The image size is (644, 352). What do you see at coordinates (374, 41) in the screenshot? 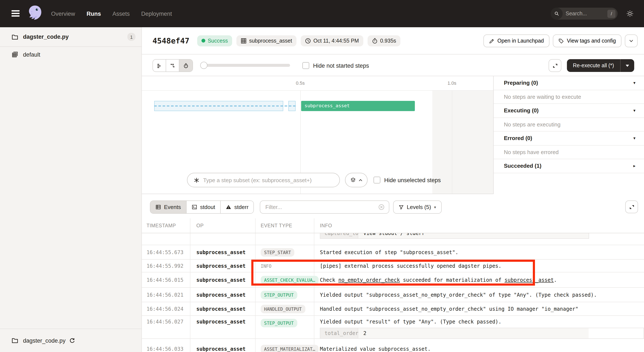
I see `stopwatch-icon` at bounding box center [374, 41].